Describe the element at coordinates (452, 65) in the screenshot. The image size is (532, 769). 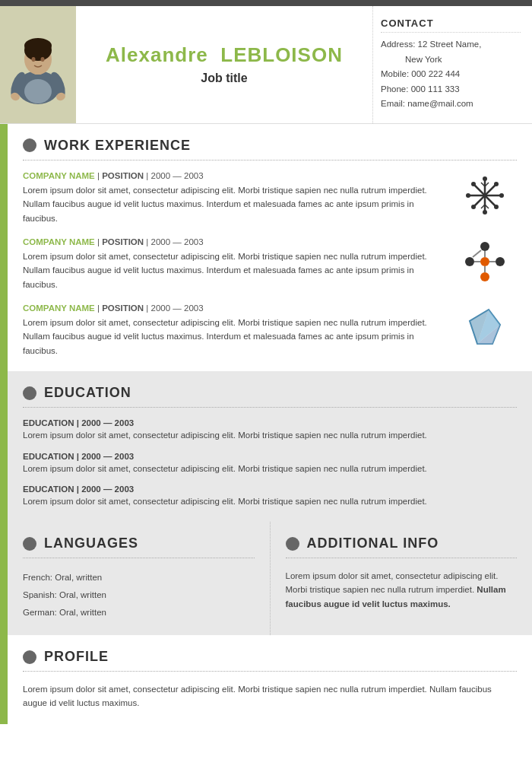
I see `contact-block: CONTACT Address: 12 Street Name, New Yor…` at that location.